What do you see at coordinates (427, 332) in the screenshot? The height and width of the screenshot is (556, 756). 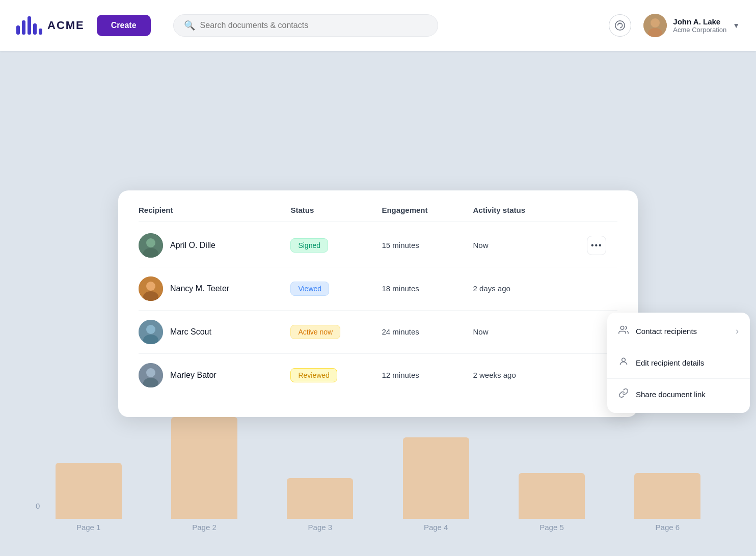 I see `engagement-text: 24 minutes` at bounding box center [427, 332].